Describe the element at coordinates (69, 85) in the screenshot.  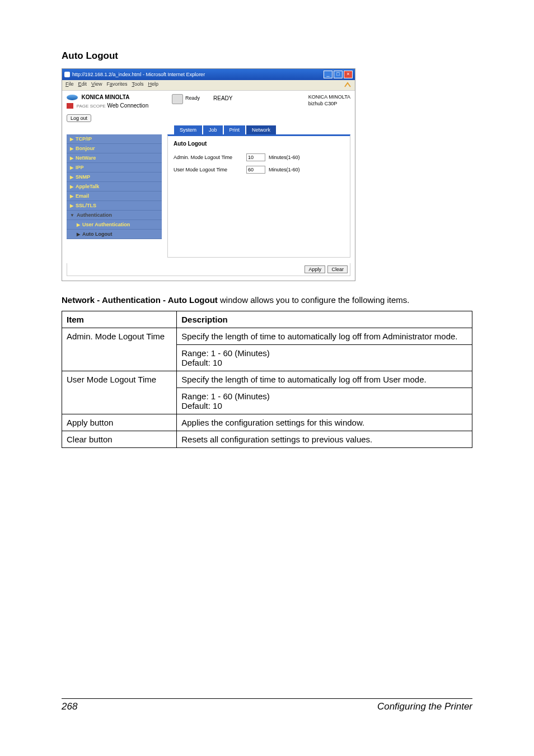
I see `menu-file: File` at that location.